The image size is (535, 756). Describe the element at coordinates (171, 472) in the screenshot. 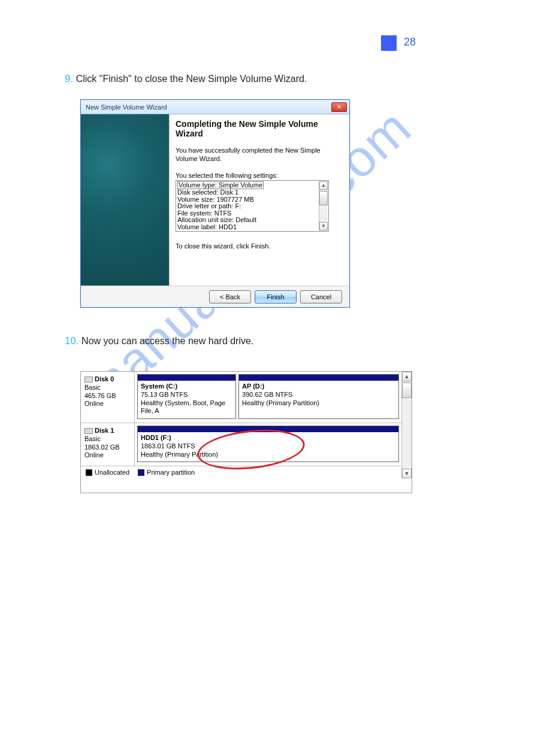

I see `legend-primary: Primary partition` at that location.